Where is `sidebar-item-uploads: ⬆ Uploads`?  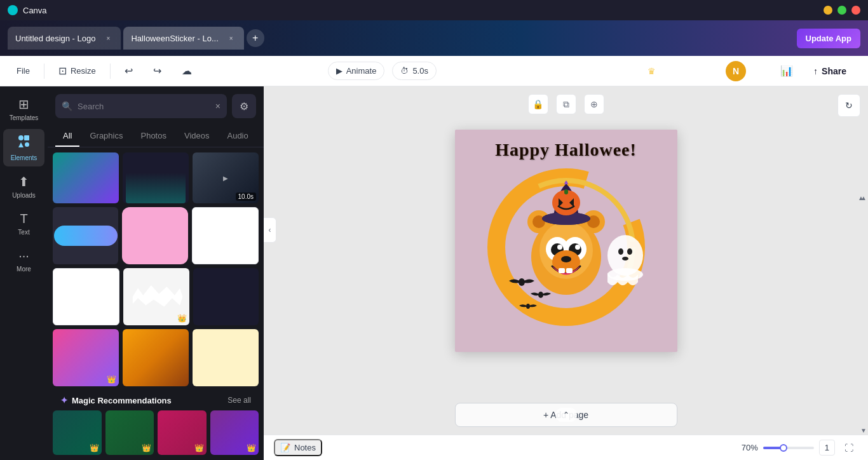 sidebar-item-uploads: ⬆ Uploads is located at coordinates (24, 187).